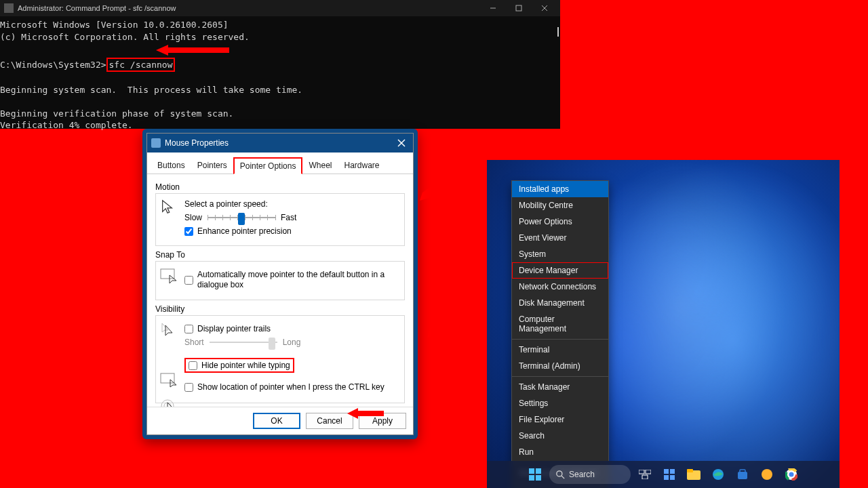 This screenshot has width=868, height=488. I want to click on minimize-button, so click(493, 8).